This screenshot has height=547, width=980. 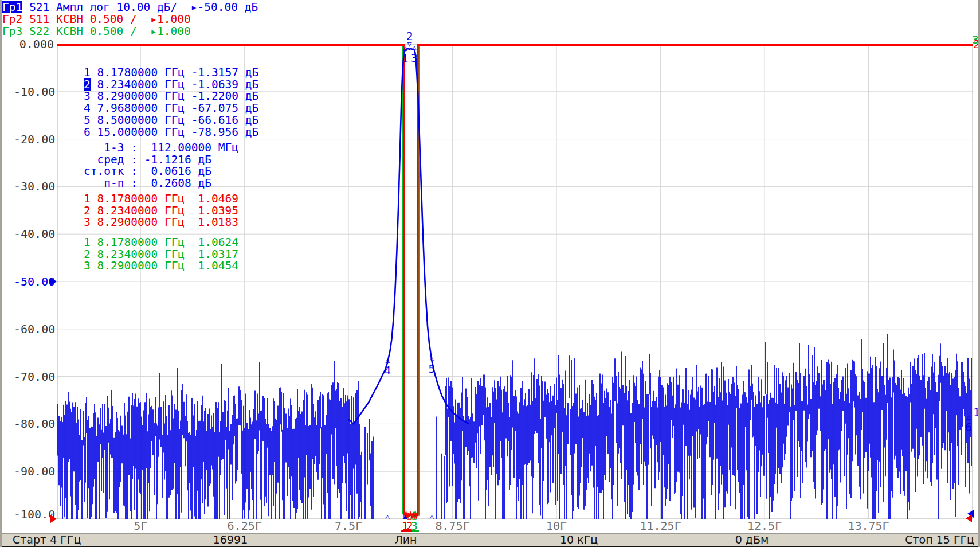 What do you see at coordinates (164, 266) in the screenshot?
I see `marker-values: 8.2900000 ГГц 1.0454` at bounding box center [164, 266].